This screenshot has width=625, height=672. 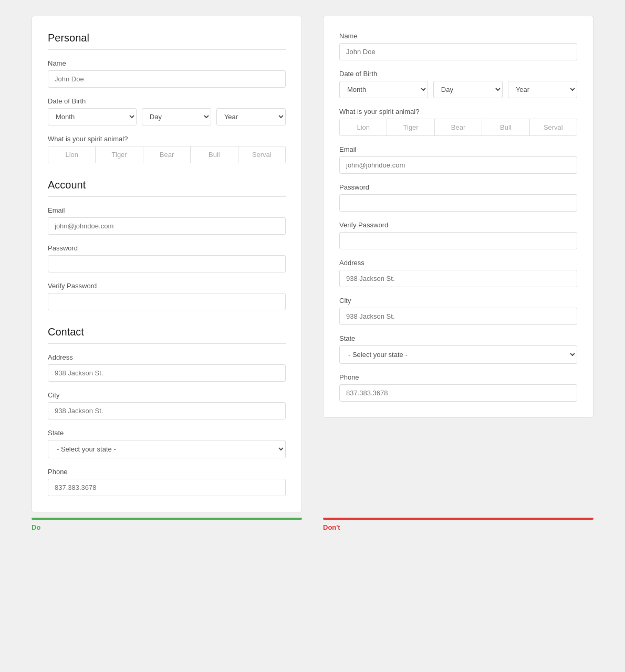 What do you see at coordinates (458, 51) in the screenshot?
I see `r-name-input` at bounding box center [458, 51].